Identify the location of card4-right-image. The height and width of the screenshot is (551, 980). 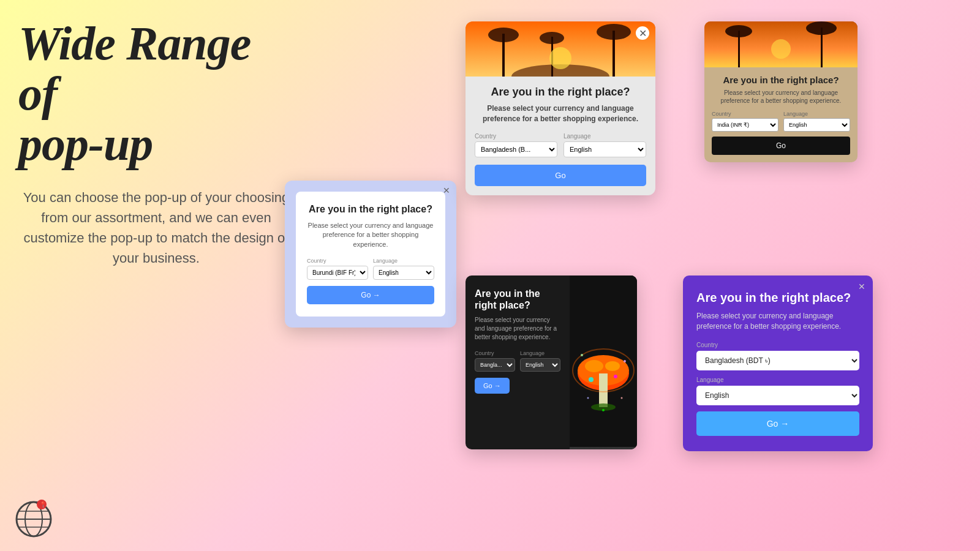
(603, 362).